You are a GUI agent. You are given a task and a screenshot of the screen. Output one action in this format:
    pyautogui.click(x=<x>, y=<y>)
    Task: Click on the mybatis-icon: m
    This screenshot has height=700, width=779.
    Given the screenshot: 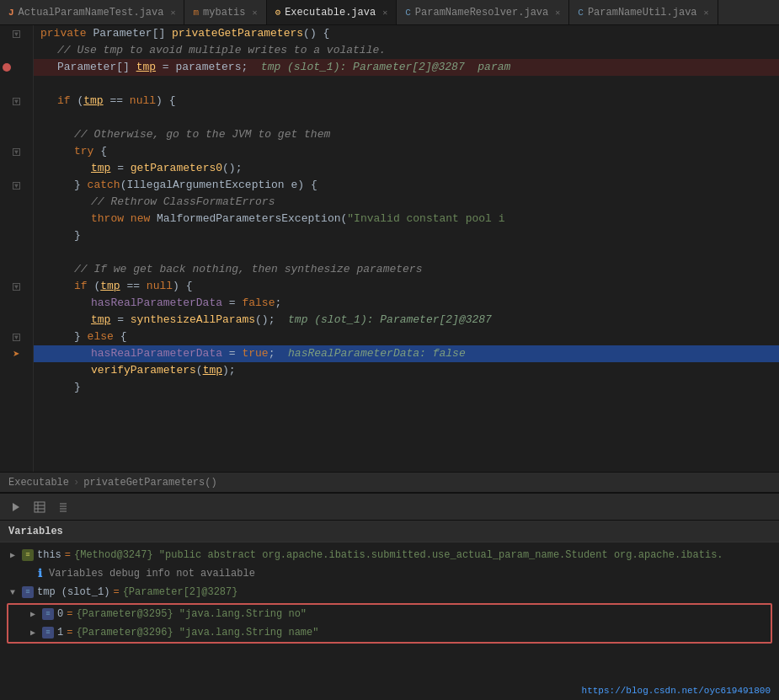 What is the action you would take?
    pyautogui.click(x=195, y=13)
    